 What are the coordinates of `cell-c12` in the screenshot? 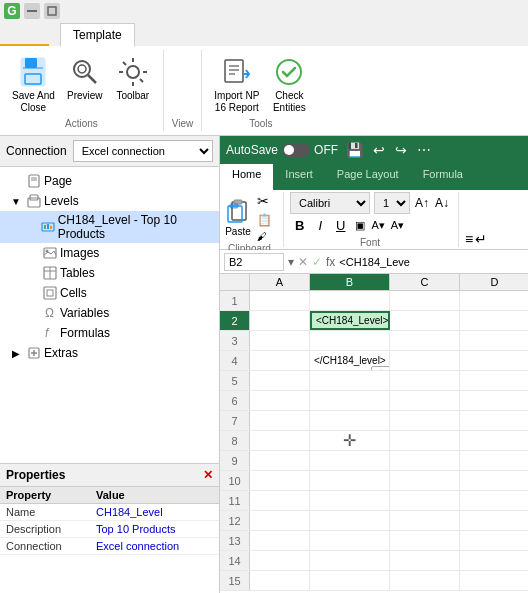 It's located at (425, 520).